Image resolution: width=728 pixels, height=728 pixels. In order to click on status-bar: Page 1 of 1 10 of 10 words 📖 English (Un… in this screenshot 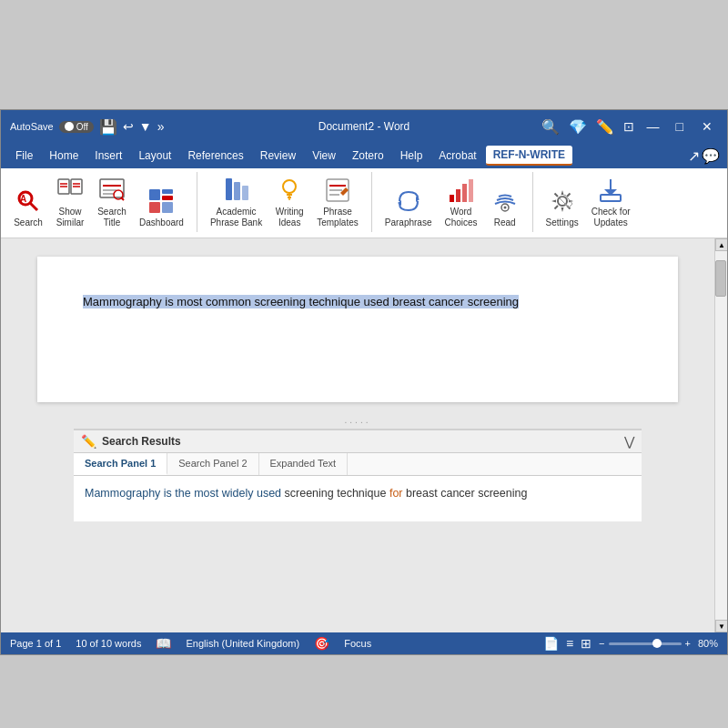, I will do `click(364, 643)`.